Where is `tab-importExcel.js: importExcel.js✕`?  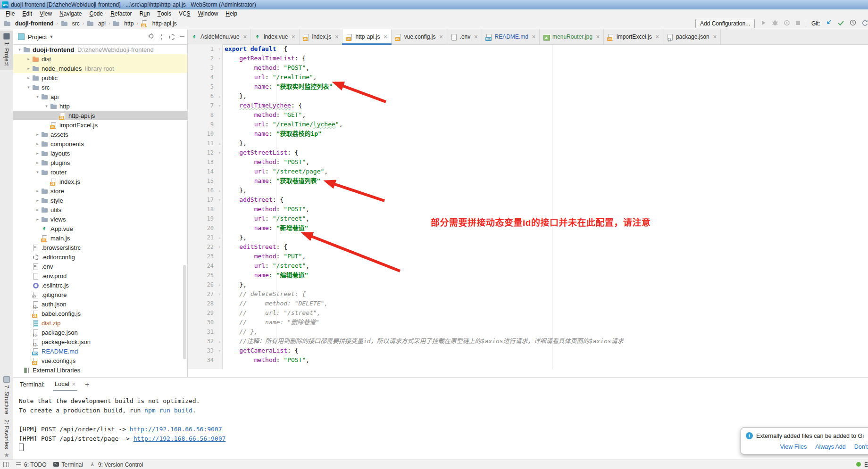
tab-importExcel.js: importExcel.js✕ is located at coordinates (634, 37).